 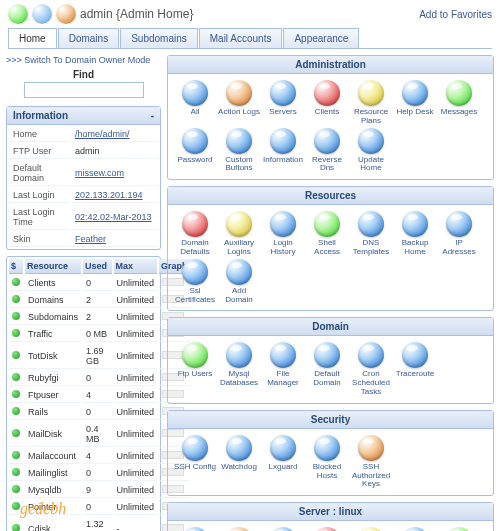 What do you see at coordinates (283, 462) in the screenshot?
I see `icon-item-lxguard: Lxguard` at bounding box center [283, 462].